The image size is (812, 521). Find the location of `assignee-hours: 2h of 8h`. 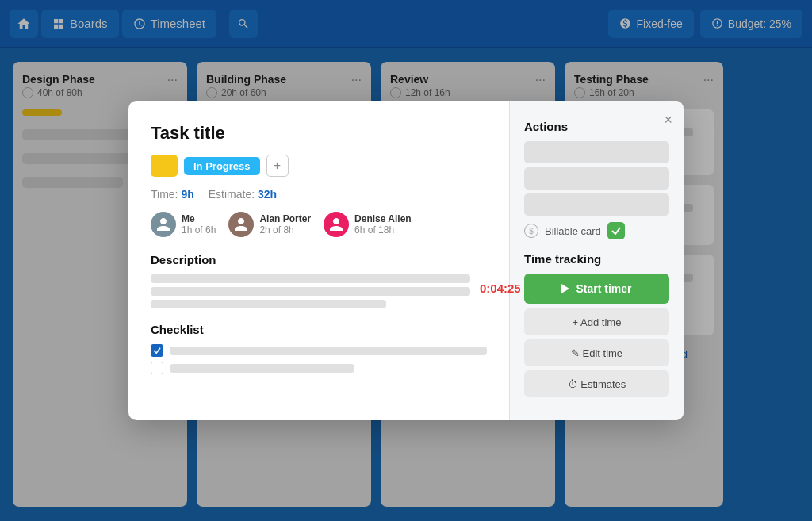

assignee-hours: 2h of 8h is located at coordinates (285, 230).